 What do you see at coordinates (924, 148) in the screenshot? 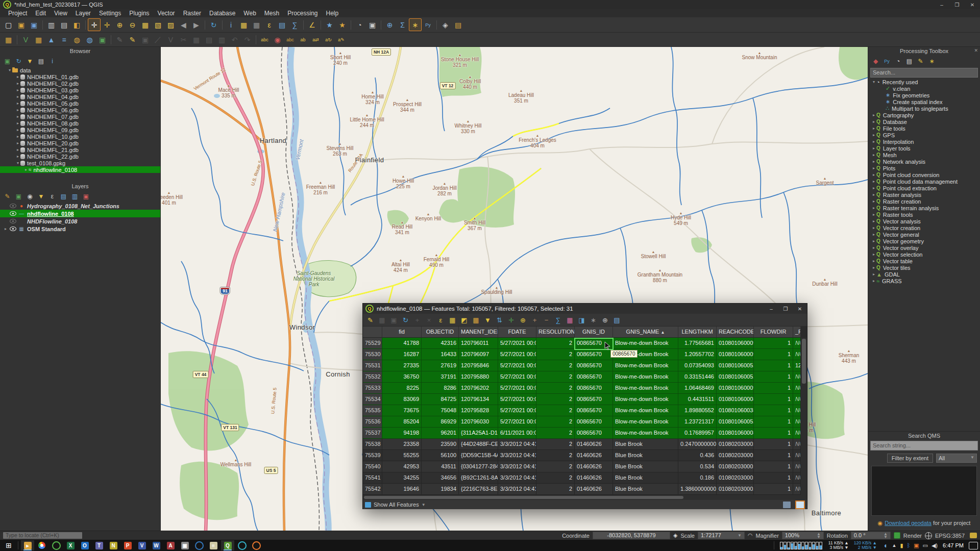
I see `processing-item-layer-tools: ▸QLayer tools` at bounding box center [924, 148].